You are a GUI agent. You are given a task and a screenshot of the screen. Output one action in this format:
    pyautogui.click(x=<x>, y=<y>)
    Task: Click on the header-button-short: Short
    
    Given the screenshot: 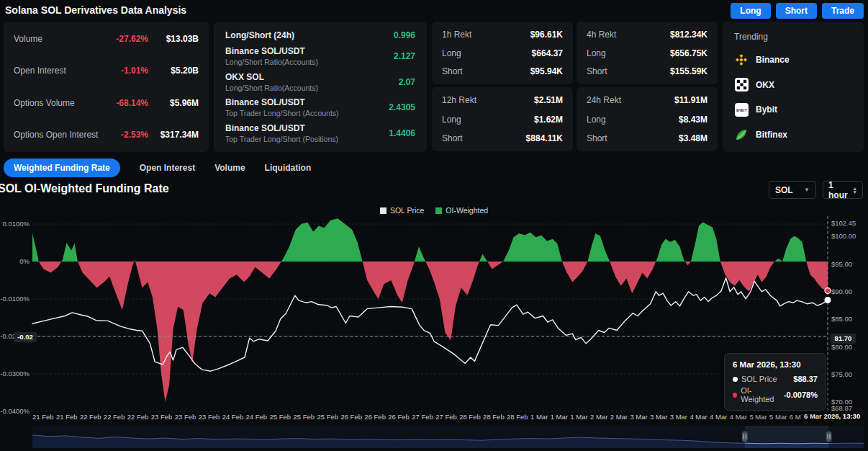 What is the action you would take?
    pyautogui.click(x=796, y=11)
    